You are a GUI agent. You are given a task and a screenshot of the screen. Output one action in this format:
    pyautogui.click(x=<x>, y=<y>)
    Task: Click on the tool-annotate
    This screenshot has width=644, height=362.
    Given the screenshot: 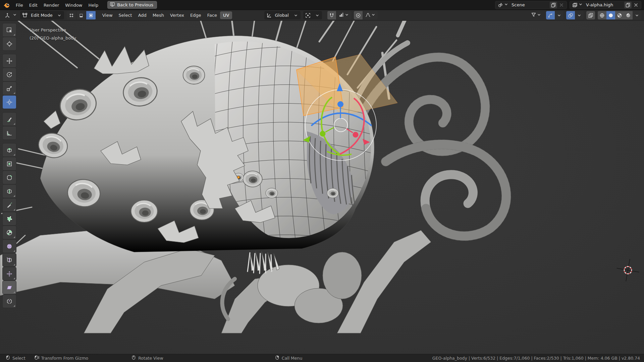 What is the action you would take?
    pyautogui.click(x=9, y=119)
    